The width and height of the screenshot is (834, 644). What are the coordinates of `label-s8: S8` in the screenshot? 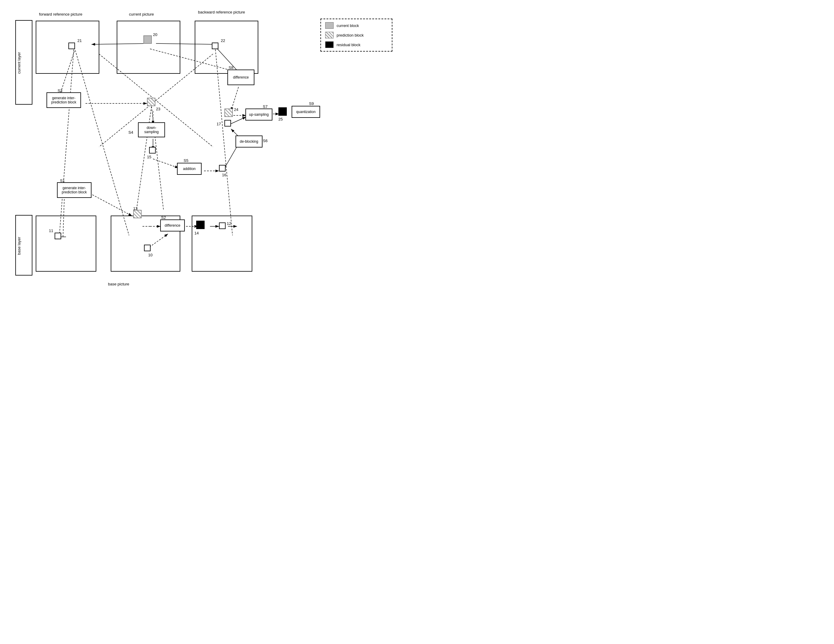 It's located at (231, 68).